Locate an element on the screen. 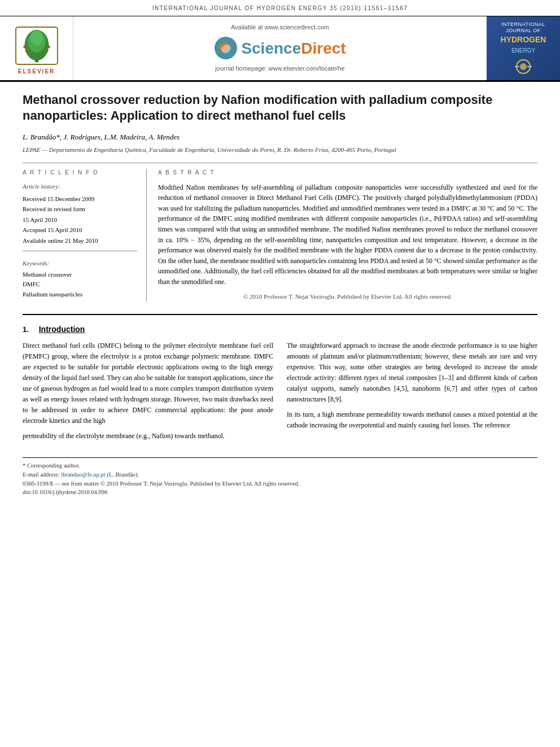 The image size is (560, 747). keyword-2: DMFC is located at coordinates (80, 285).